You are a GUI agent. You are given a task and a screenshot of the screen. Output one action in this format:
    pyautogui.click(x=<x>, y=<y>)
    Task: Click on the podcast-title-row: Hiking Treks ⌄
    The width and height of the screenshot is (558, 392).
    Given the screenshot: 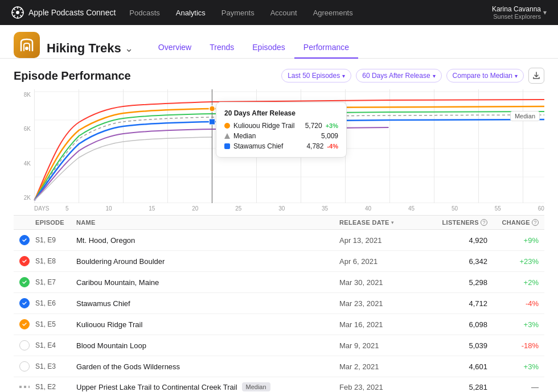 What is the action you would take?
    pyautogui.click(x=90, y=49)
    